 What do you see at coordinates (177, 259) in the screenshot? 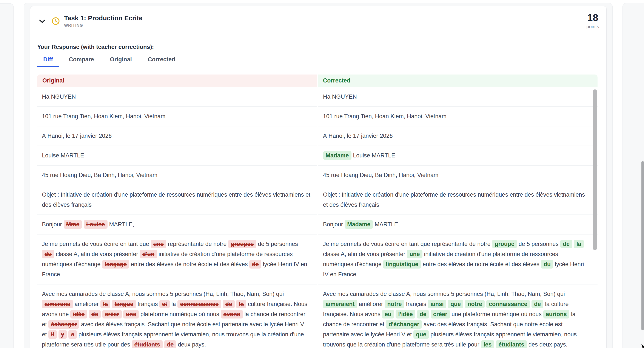
I see `diff-cell-orig: Je me permets de vous écrire en tant que…` at bounding box center [177, 259].